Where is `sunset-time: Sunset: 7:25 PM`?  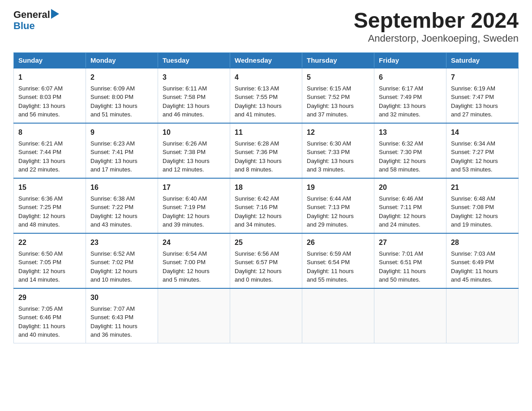 sunset-time: Sunset: 7:25 PM is located at coordinates (50, 207).